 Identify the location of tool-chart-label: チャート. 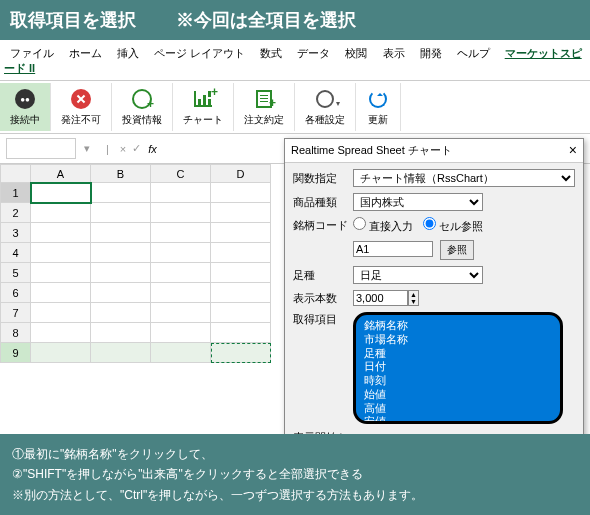
(203, 120).